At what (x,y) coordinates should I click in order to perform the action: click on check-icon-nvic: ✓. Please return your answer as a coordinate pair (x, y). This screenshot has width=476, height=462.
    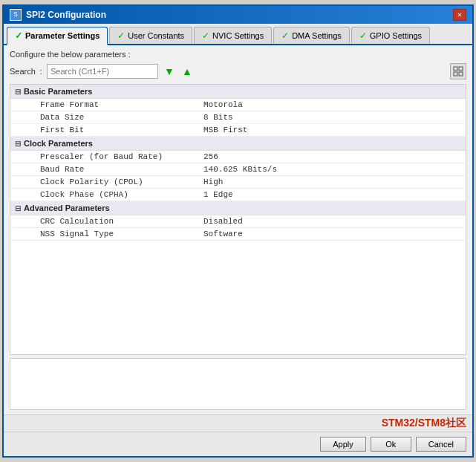
    Looking at the image, I should click on (206, 36).